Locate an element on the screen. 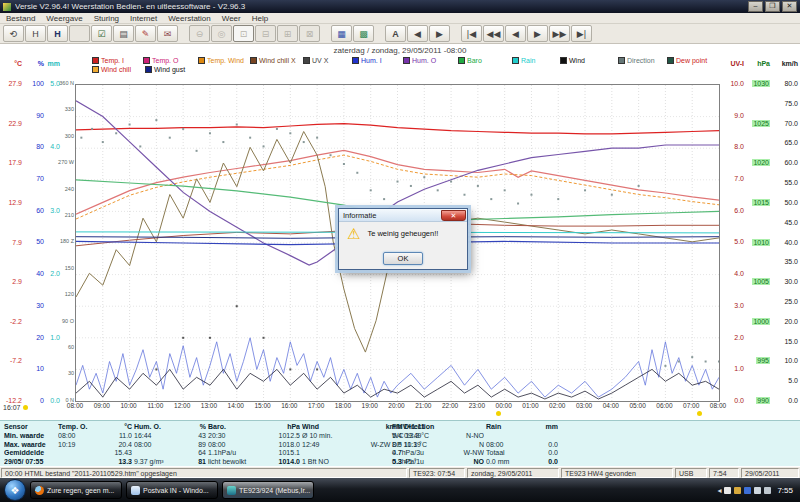 The width and height of the screenshot is (800, 502). summary-cell: N-NO is located at coordinates (464, 436).